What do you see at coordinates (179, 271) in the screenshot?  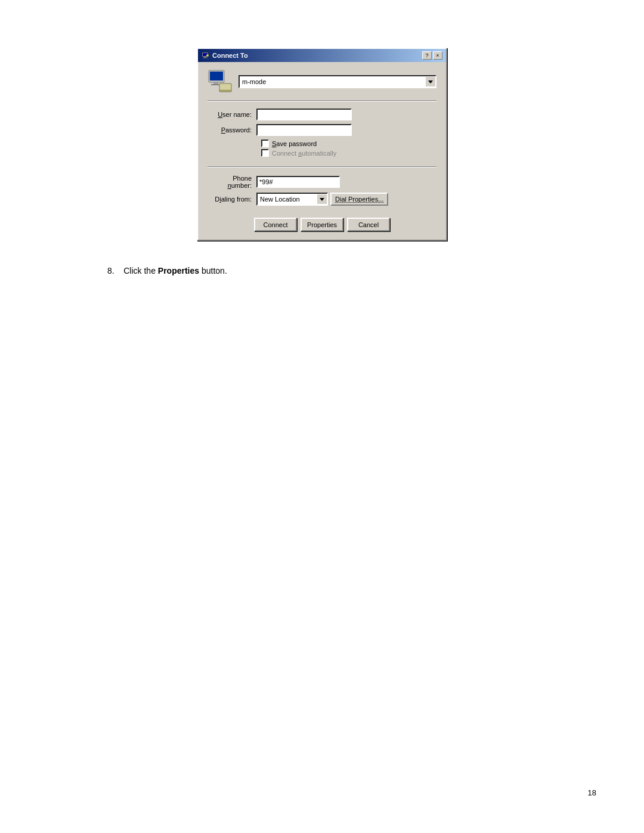 I see `instruction-bold-text: Properties` at bounding box center [179, 271].